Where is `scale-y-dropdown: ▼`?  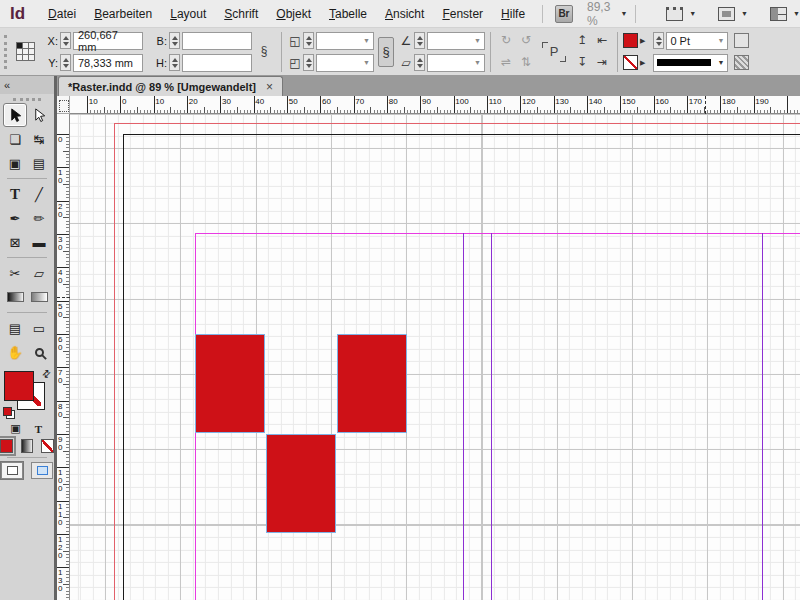
scale-y-dropdown: ▼ is located at coordinates (345, 63).